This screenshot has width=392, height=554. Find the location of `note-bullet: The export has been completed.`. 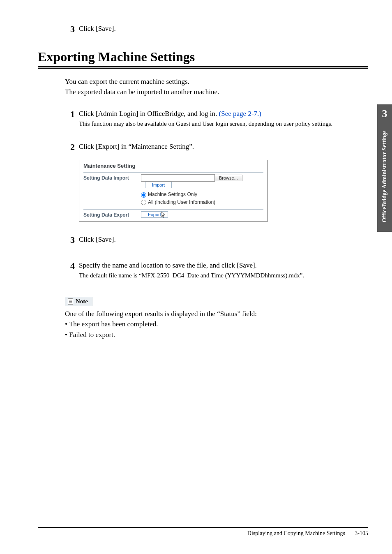

note-bullet: The export has been completed. is located at coordinates (217, 324).